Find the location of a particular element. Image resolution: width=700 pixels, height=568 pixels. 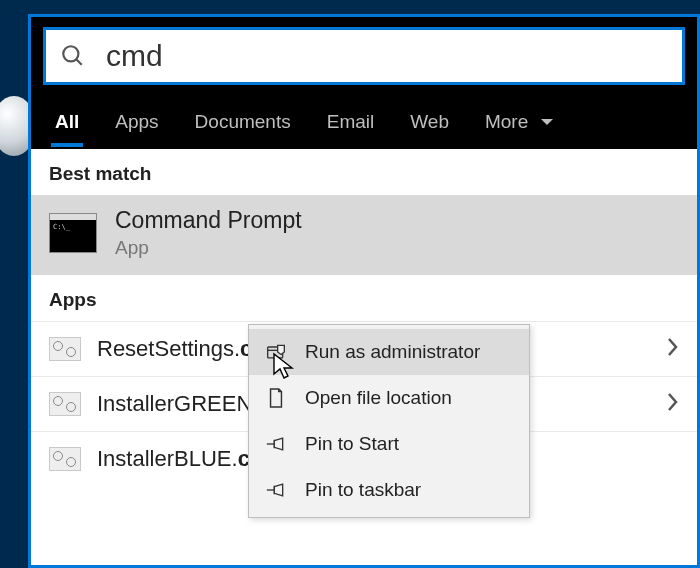

menu-run-as-administrator: Run as administrator is located at coordinates (389, 352).